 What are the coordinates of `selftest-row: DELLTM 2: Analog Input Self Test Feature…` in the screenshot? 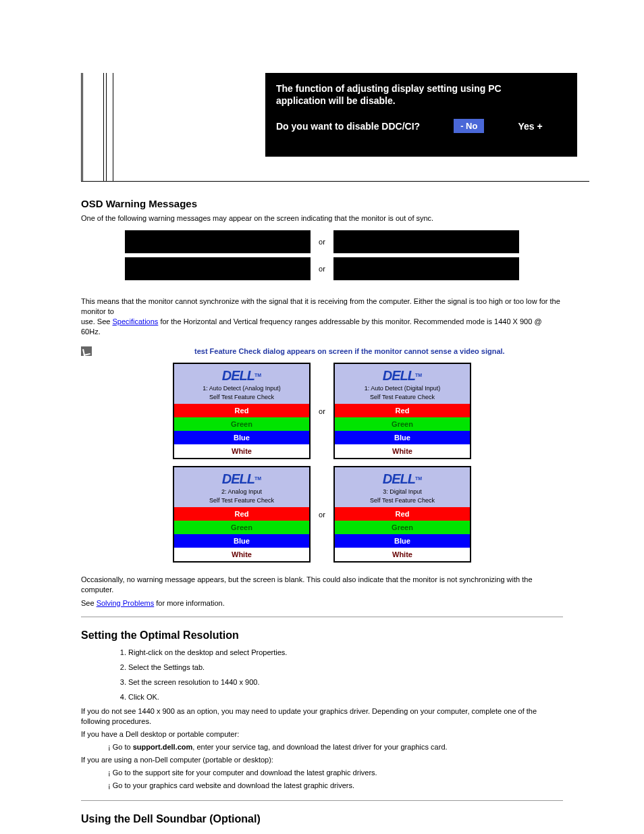 It's located at (322, 515).